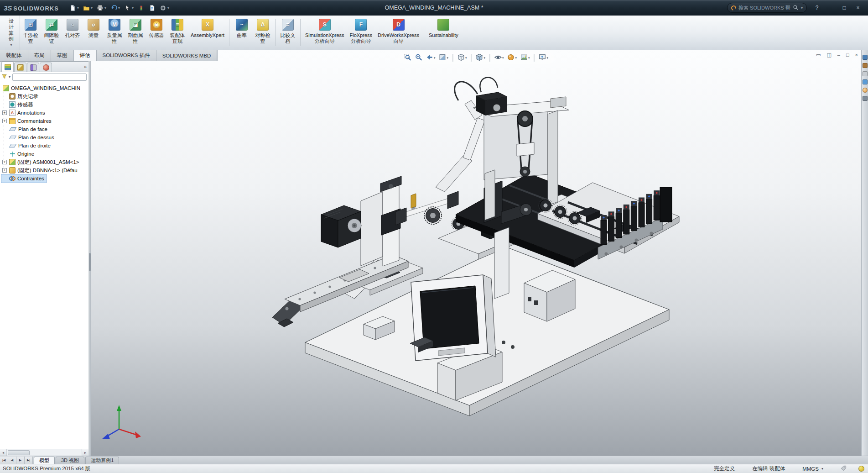 The width and height of the screenshot is (868, 473). What do you see at coordinates (12, 460) in the screenshot?
I see `step-back-button: ◀` at bounding box center [12, 460].